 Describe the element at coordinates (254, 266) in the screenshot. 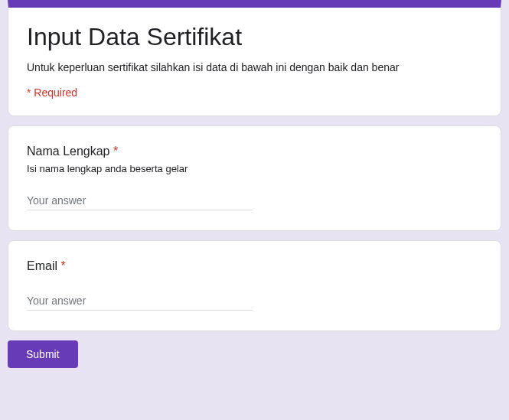

I see `question-label-email: Email *` at that location.